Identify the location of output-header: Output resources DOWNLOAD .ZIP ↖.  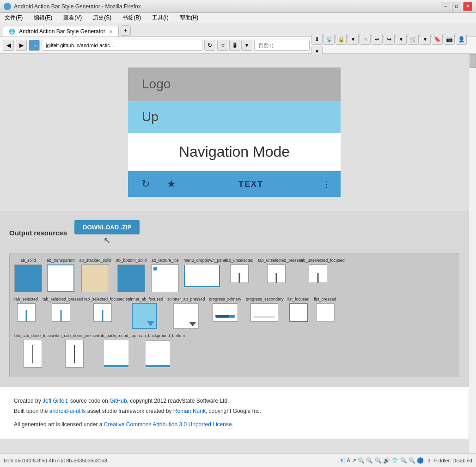
(234, 233).